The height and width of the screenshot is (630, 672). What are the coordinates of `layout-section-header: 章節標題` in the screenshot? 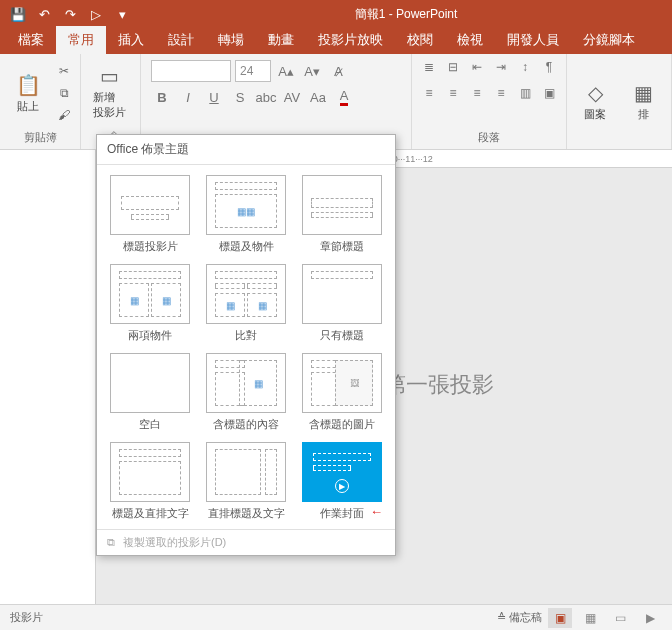 It's located at (342, 214).